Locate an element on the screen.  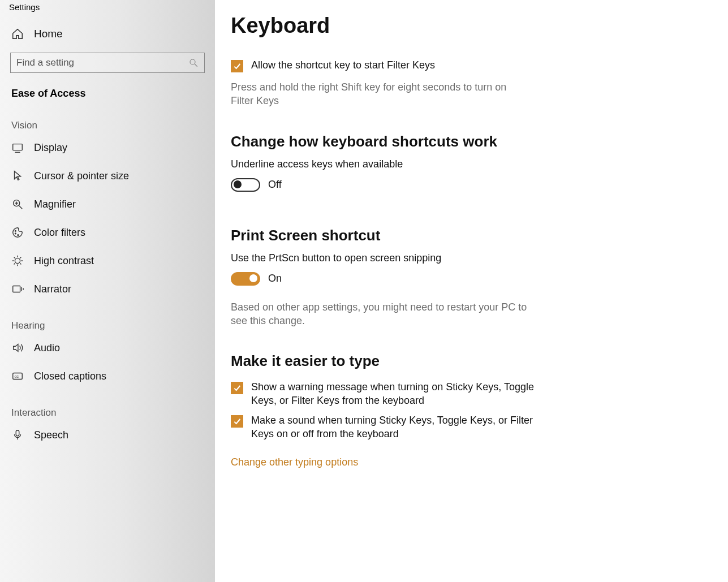
group-vision: Vision is located at coordinates (107, 118).